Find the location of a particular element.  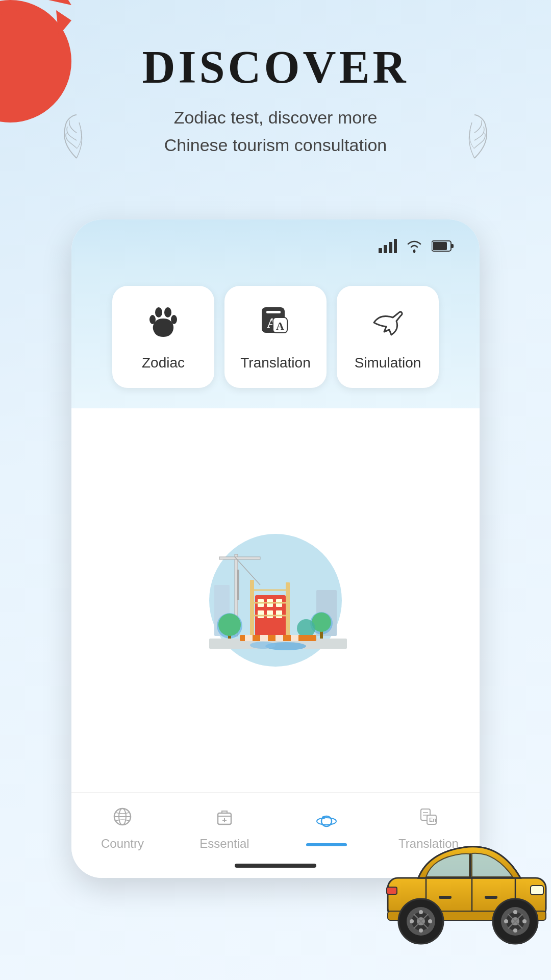

nav-active-indicator is located at coordinates (327, 845).